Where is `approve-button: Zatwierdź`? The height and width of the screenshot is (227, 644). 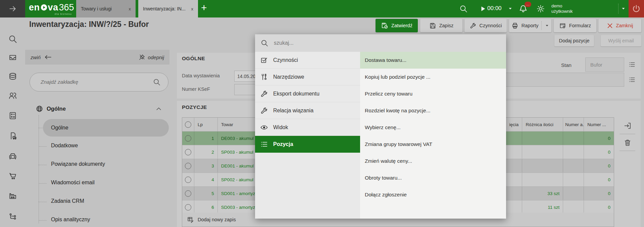
approve-button: Zatwierdź is located at coordinates (397, 26).